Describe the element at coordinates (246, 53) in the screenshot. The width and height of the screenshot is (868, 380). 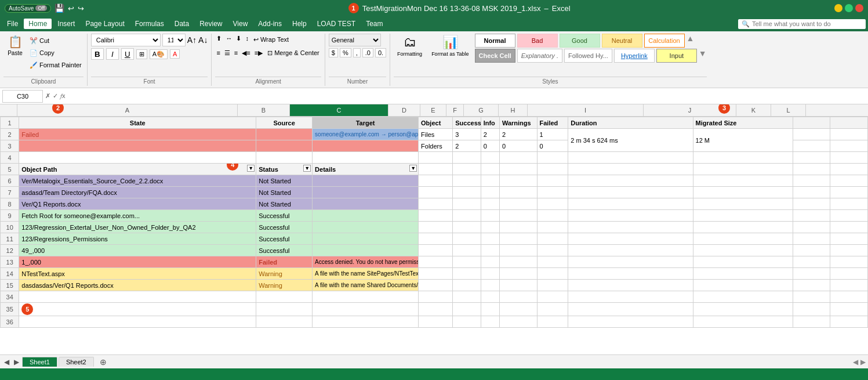
I see `decrease-indent-button: ◀≡` at that location.